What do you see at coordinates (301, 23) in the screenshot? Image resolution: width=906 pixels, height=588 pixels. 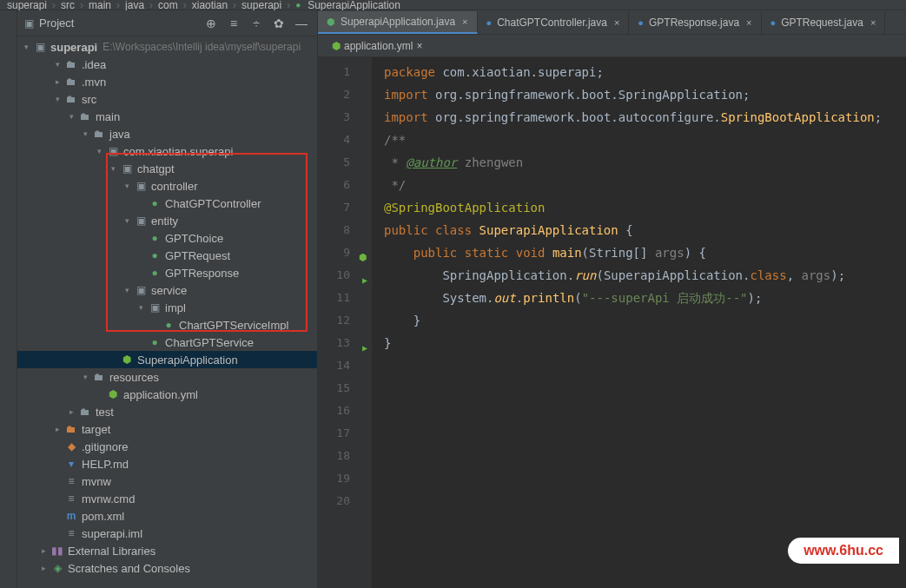 I see `hide-icon: —` at bounding box center [301, 23].